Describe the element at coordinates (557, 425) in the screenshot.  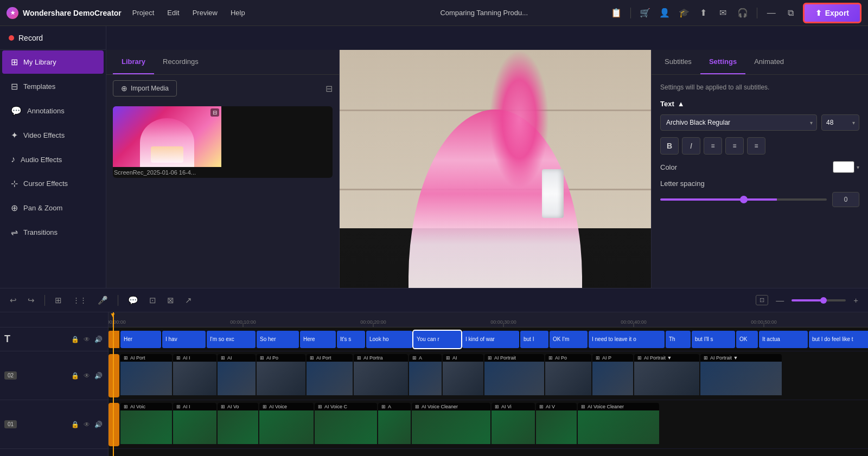
I see `audio-clip-8: ⊞ AI V` at that location.